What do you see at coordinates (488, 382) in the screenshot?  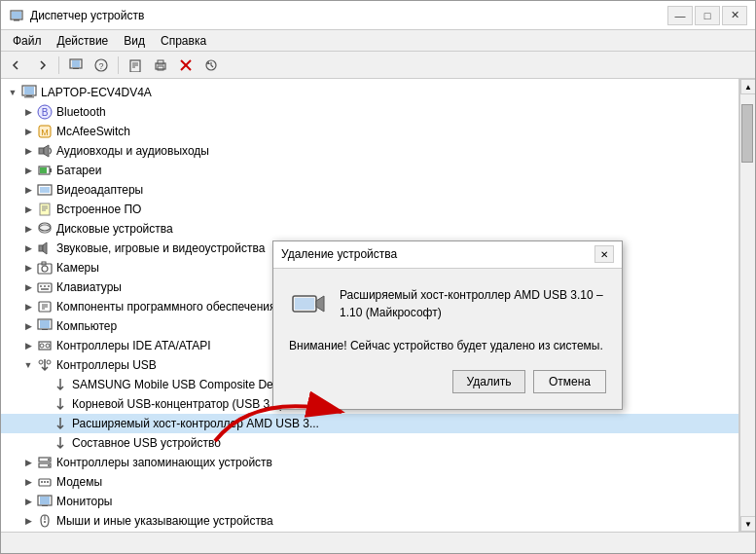 I see `delete-confirm-button: Удалить` at bounding box center [488, 382].